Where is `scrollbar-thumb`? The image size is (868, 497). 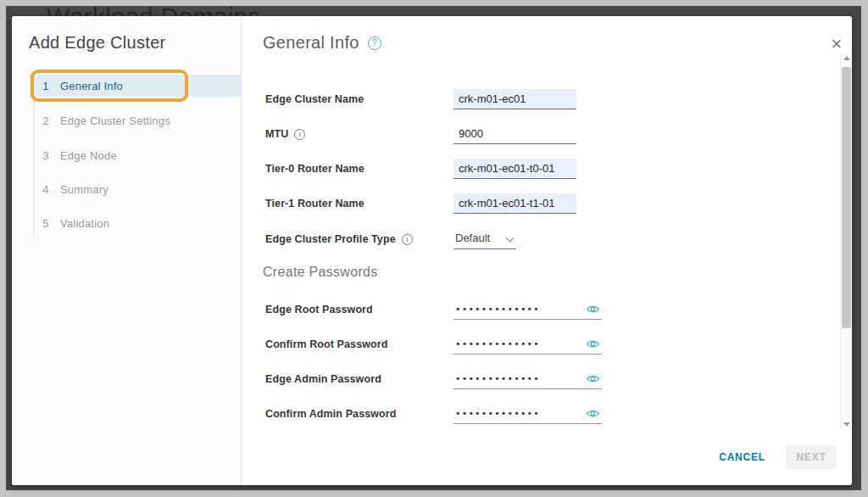 scrollbar-thumb is located at coordinates (846, 198).